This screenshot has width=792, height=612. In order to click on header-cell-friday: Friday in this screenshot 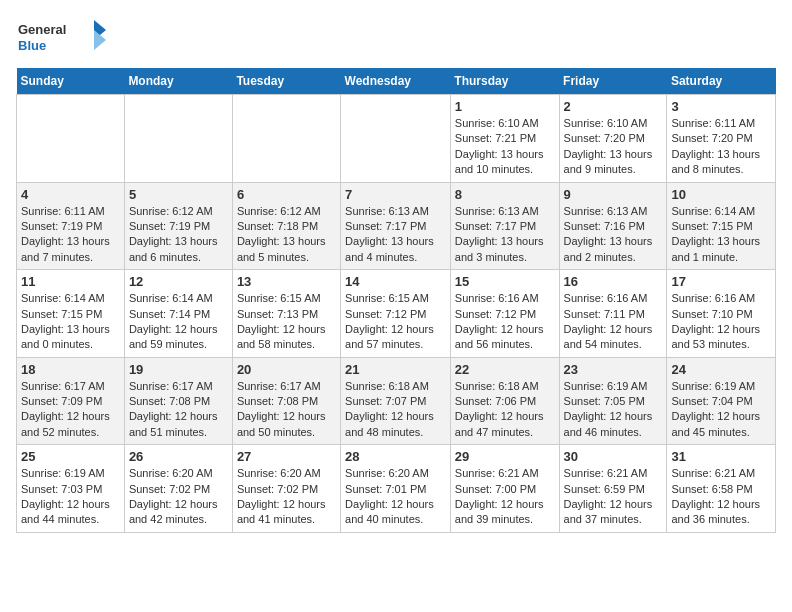, I will do `click(613, 82)`.